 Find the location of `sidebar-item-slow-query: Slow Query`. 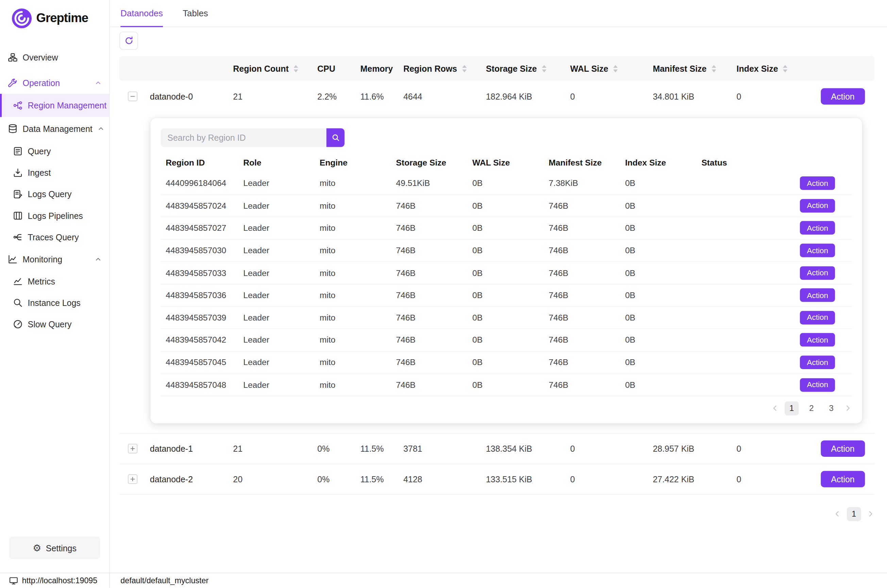

sidebar-item-slow-query: Slow Query is located at coordinates (55, 324).